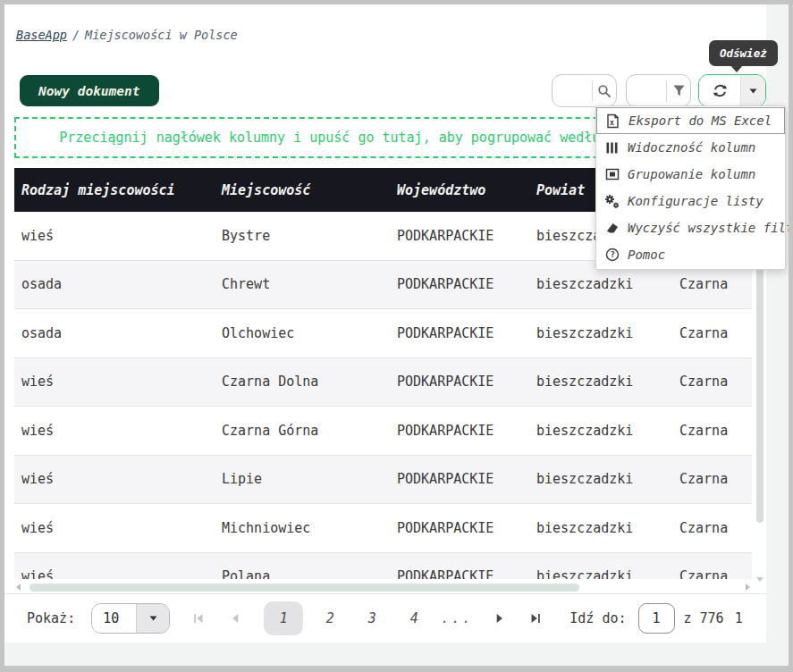 This screenshot has width=793, height=672. What do you see at coordinates (753, 91) in the screenshot?
I see `refresh-menu-toggle` at bounding box center [753, 91].